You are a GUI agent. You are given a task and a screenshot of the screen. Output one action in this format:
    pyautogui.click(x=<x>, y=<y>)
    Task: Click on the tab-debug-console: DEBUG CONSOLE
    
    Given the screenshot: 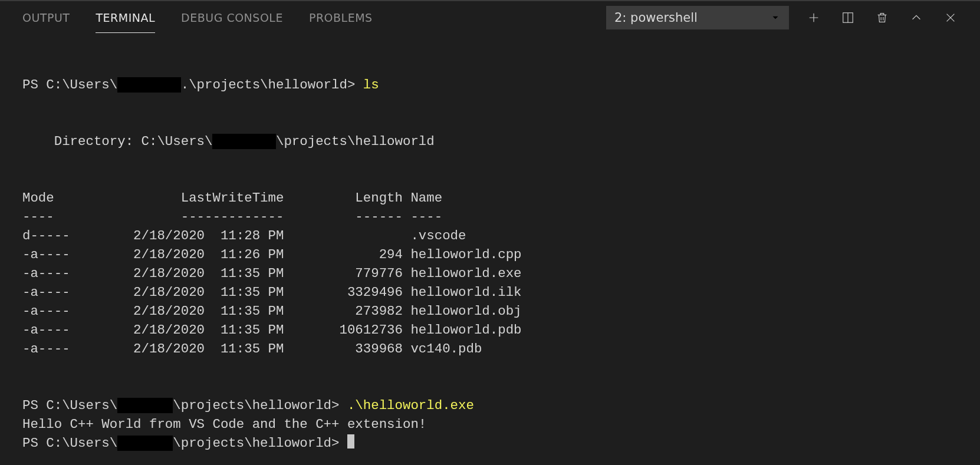 What is the action you would take?
    pyautogui.click(x=232, y=18)
    